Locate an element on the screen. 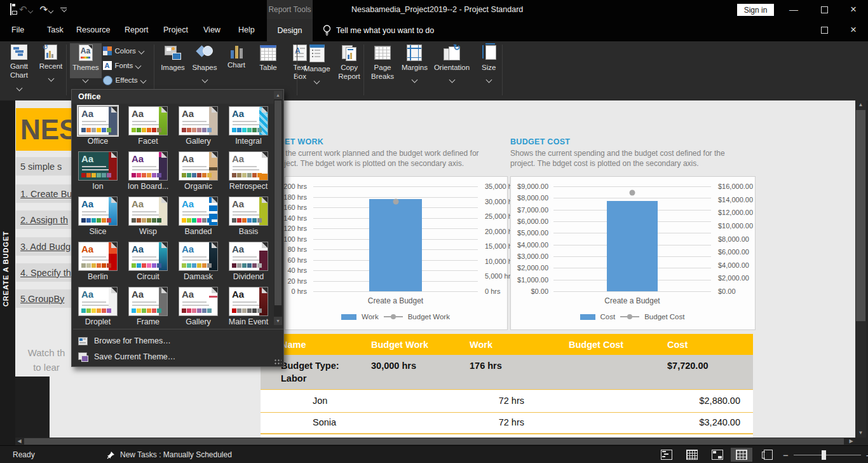  manage-button: Manage is located at coordinates (317, 61).